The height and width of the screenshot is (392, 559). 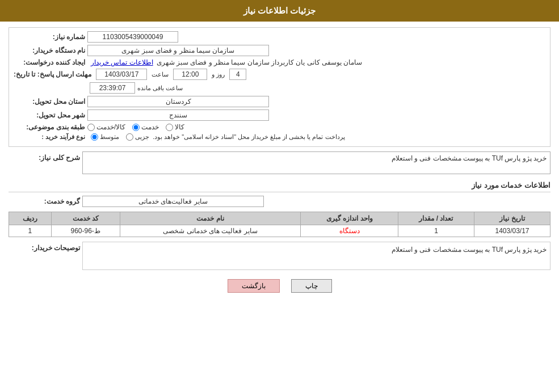 What do you see at coordinates (91, 127) in the screenshot?
I see `tabaqe-kala-khidmat-radio` at bounding box center [91, 127].